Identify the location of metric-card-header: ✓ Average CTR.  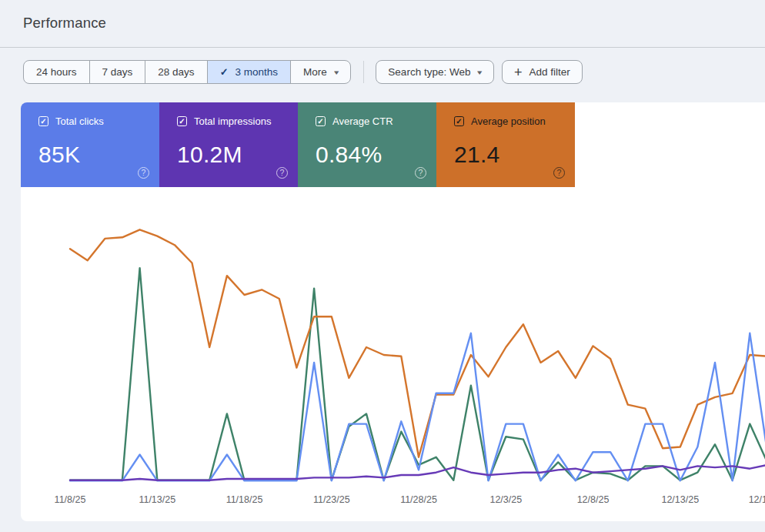
(367, 115).